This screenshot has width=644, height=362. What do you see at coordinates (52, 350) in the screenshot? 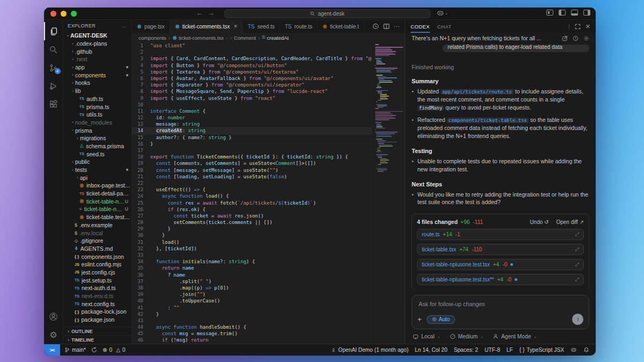
I see `remote-indicator: ><` at bounding box center [52, 350].